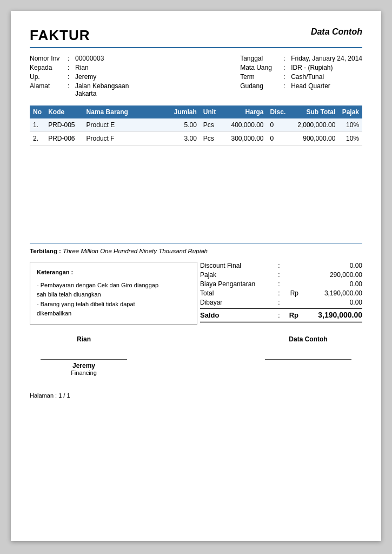 The width and height of the screenshot is (392, 554). I want to click on alamat-value: Jalan Kebangsaan Jakarta, so click(102, 90).